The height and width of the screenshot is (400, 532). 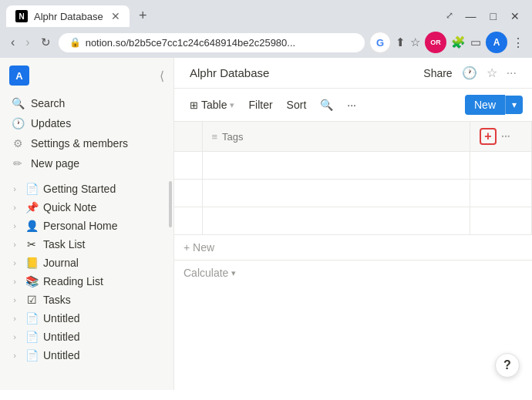 What do you see at coordinates (211, 43) in the screenshot?
I see `address-input-container: 🔒 notion.so/b2b5ce7cc1c24c648914be2c2598…` at bounding box center [211, 43].